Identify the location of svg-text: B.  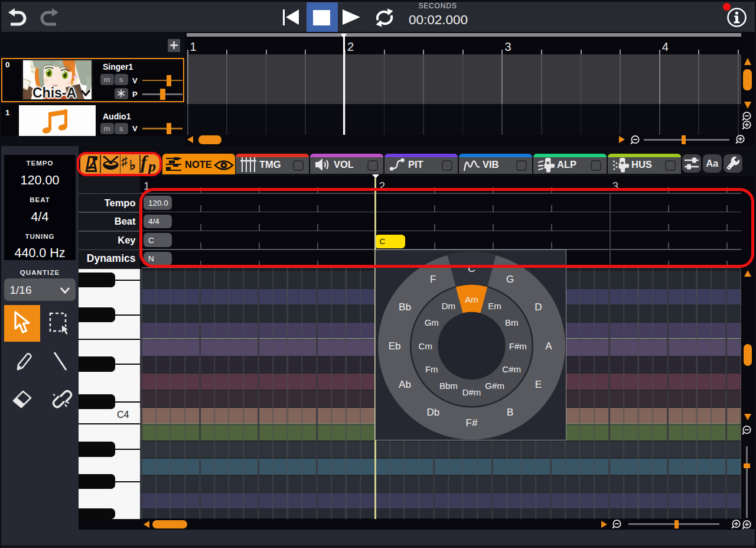
(510, 413).